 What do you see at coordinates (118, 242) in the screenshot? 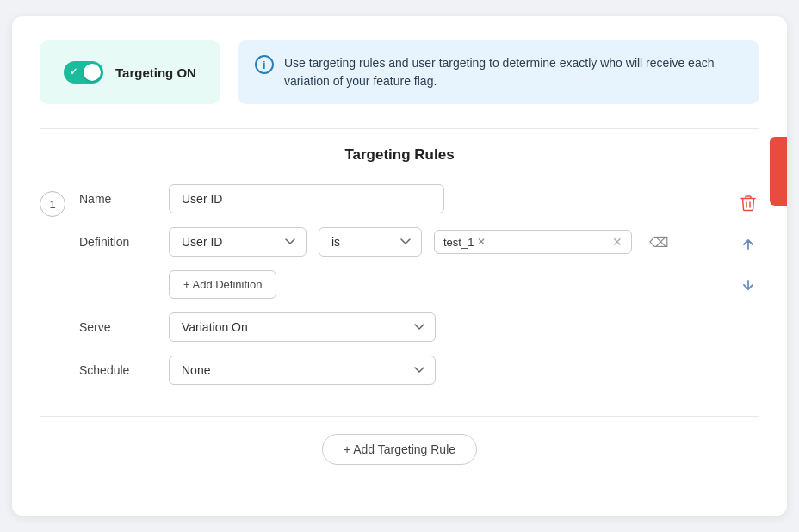
I see `definition-label: Definition` at bounding box center [118, 242].